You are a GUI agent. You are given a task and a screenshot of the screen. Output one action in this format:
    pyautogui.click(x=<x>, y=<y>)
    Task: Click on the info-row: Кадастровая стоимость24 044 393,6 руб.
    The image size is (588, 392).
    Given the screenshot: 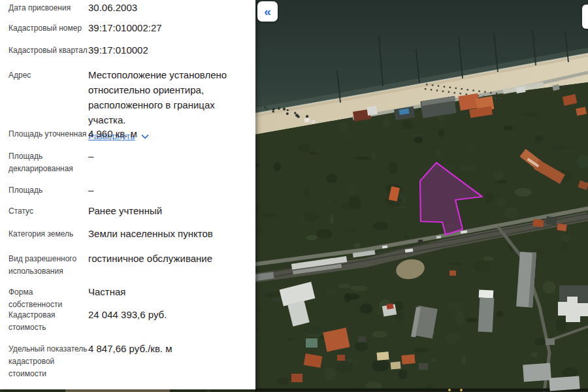 What is the action you would take?
    pyautogui.click(x=127, y=320)
    